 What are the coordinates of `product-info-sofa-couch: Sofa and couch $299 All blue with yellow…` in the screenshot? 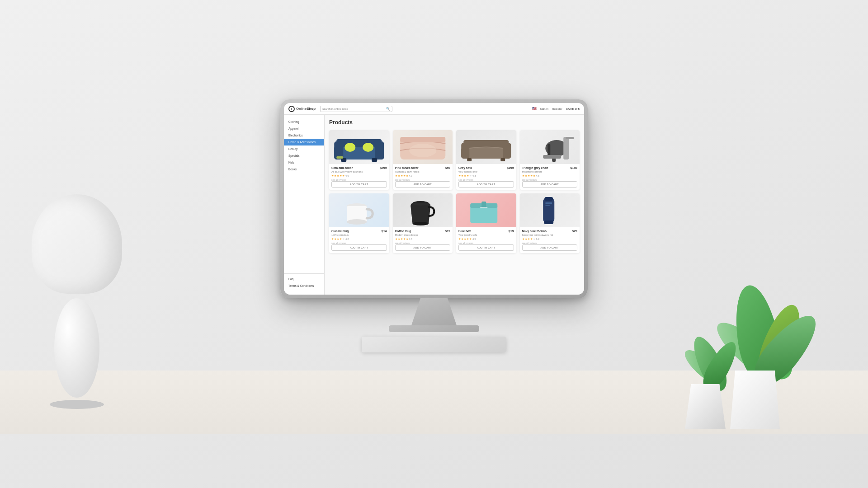 It's located at (359, 177).